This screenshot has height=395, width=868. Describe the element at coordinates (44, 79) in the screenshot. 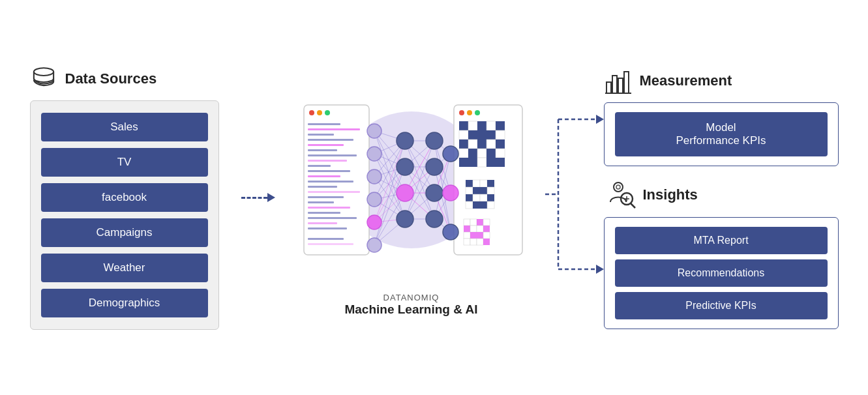

I see `database-icon` at that location.